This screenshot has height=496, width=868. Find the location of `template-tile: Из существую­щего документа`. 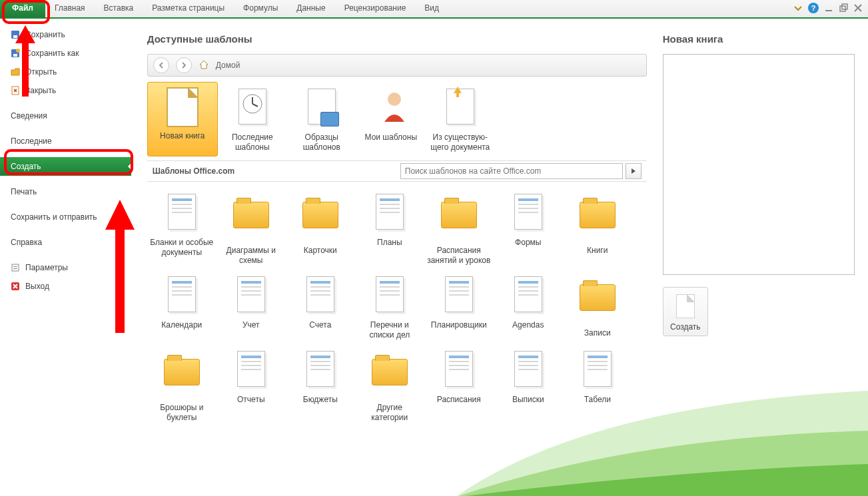

template-tile: Из существую­щего документа is located at coordinates (460, 119).